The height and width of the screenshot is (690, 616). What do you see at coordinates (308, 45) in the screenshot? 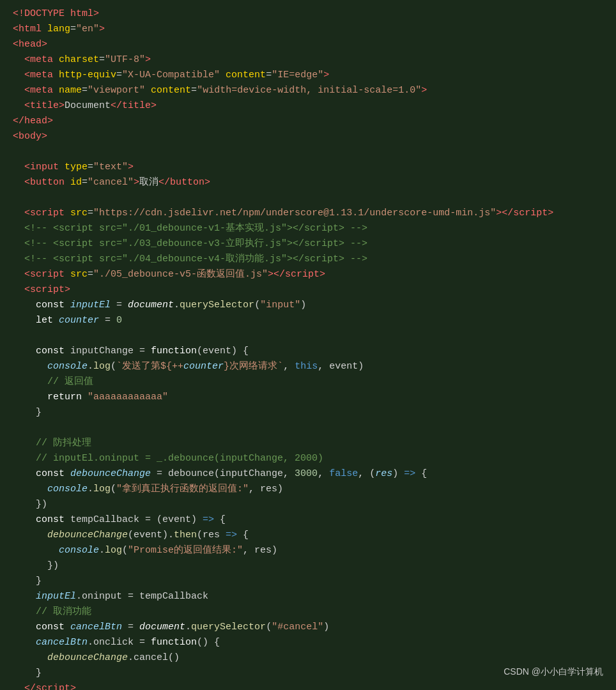
I see `line-3: <head>` at bounding box center [308, 45].